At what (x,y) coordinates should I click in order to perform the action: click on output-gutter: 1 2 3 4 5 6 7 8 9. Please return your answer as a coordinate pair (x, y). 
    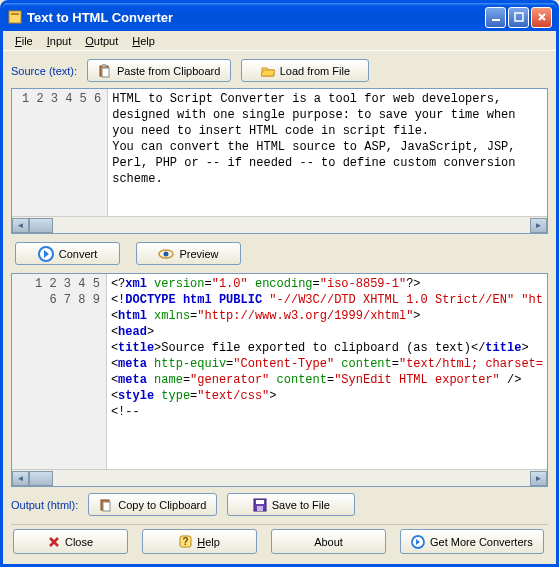
    Looking at the image, I should click on (60, 372).